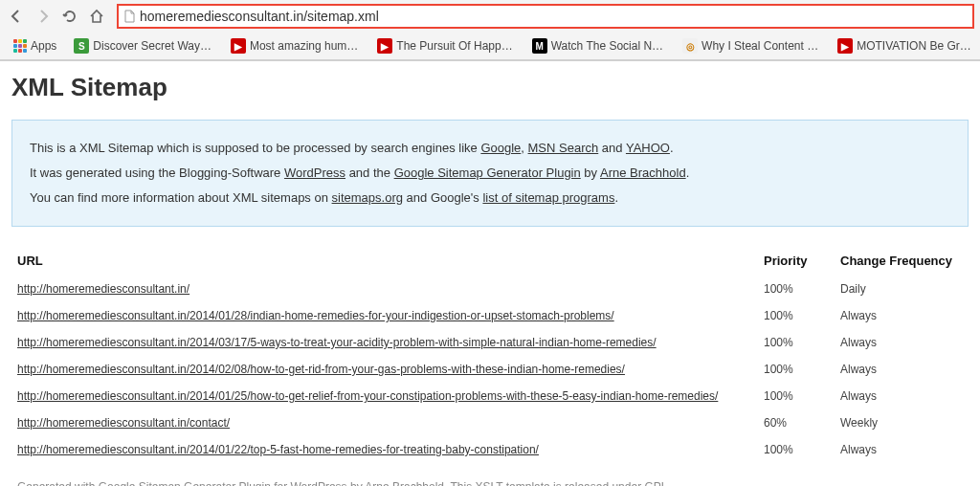 The height and width of the screenshot is (486, 980). What do you see at coordinates (607, 46) in the screenshot?
I see `bookmark-label: Watch The Social N…` at bounding box center [607, 46].